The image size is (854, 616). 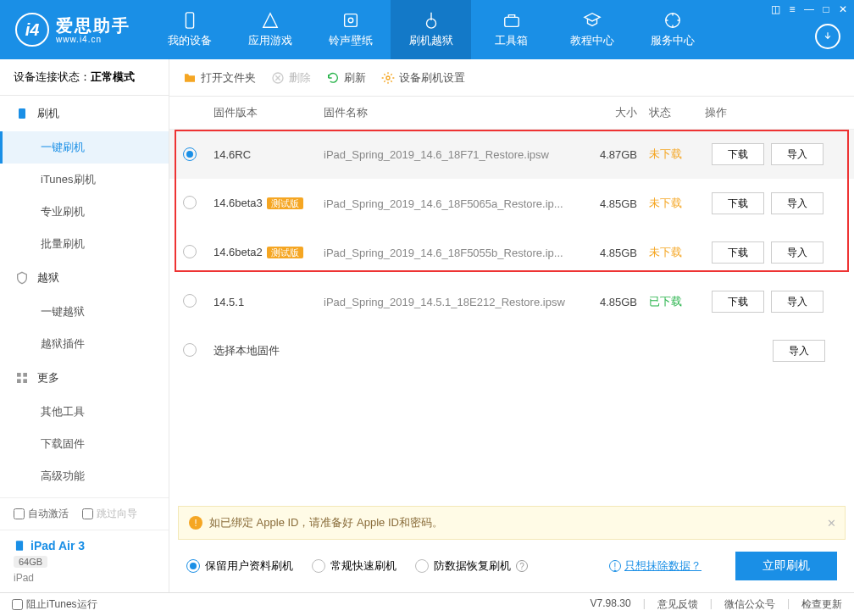 I want to click on device-status: 设备连接状态：正常模式, so click(x=85, y=78).